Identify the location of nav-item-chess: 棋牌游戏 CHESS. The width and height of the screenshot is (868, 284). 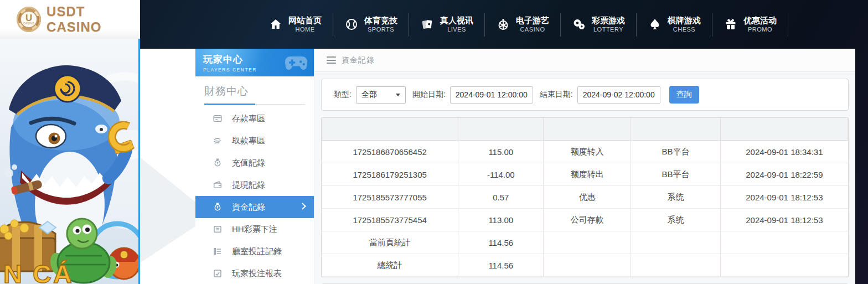
(674, 24).